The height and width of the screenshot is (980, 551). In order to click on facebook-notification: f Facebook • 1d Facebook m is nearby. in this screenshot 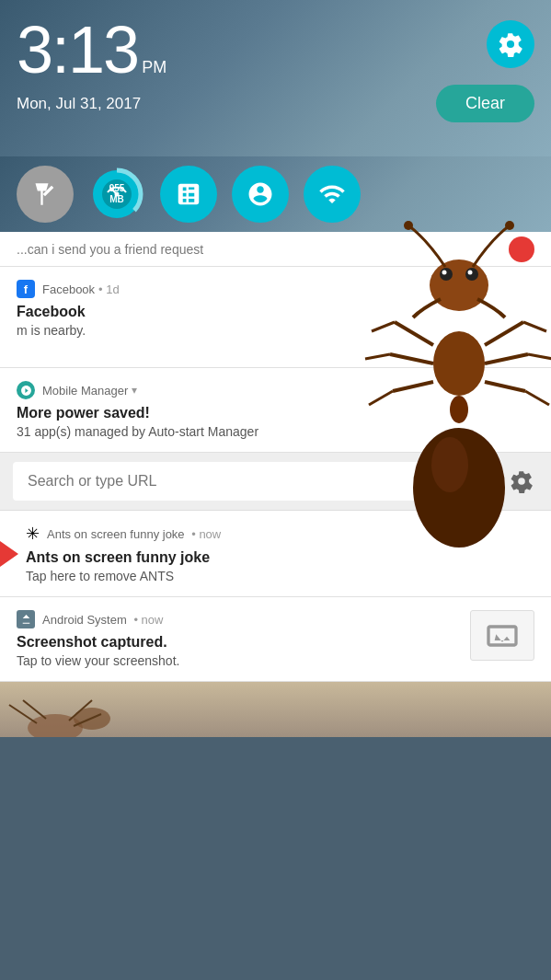, I will do `click(276, 317)`.